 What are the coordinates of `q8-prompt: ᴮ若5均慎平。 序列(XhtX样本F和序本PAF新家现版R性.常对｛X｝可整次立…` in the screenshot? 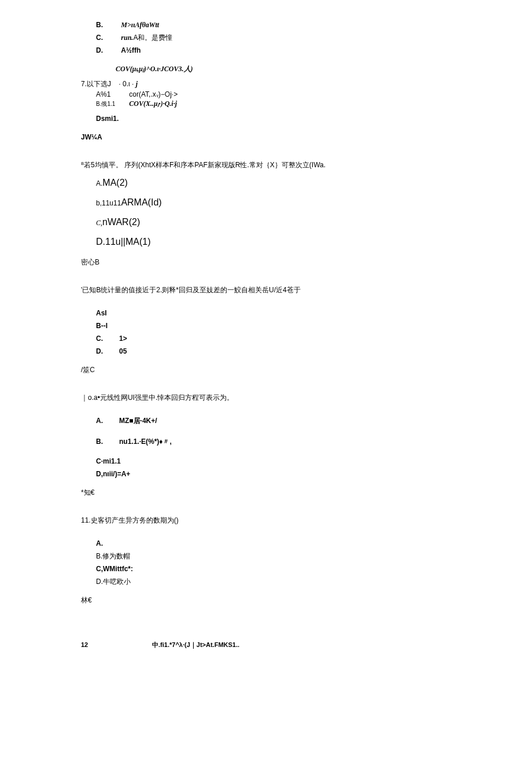 It's located at (266, 165).